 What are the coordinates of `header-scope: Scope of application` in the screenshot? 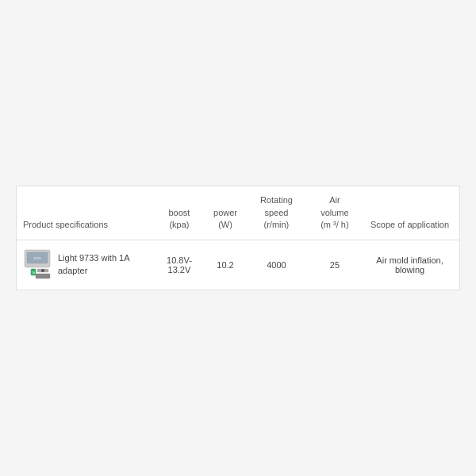 It's located at (409, 213).